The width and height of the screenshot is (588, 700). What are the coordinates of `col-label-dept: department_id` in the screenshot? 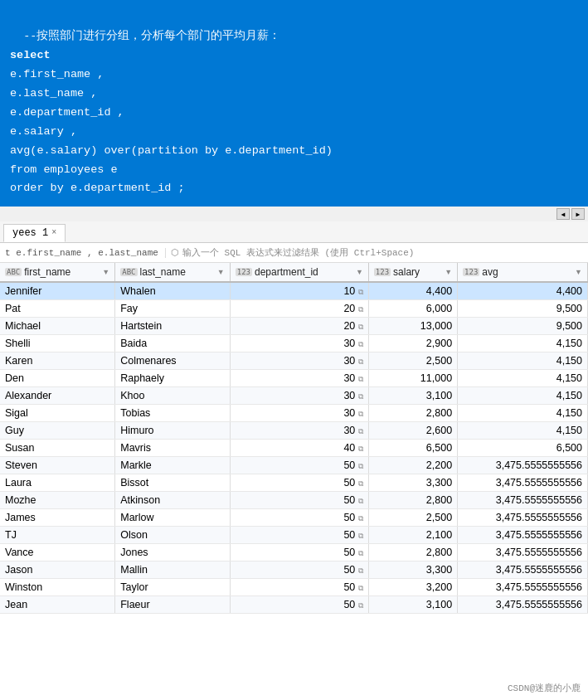 It's located at (287, 272).